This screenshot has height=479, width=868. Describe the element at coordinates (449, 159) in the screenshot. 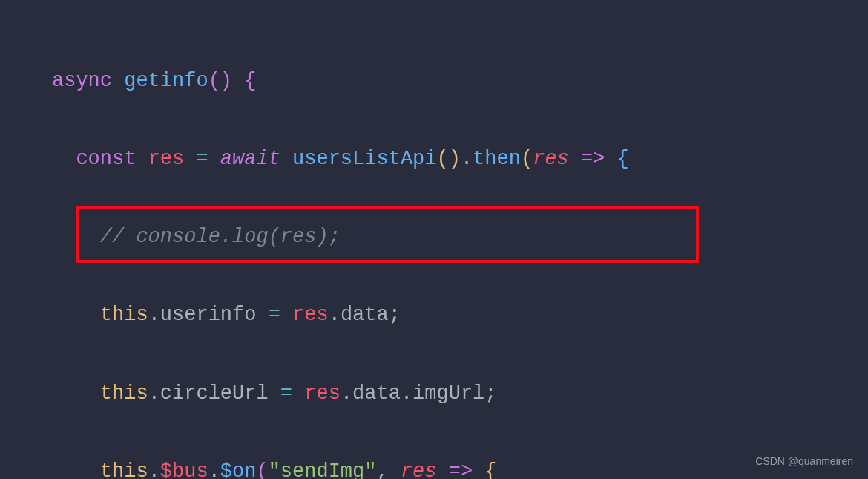

I see `paren: ()` at that location.